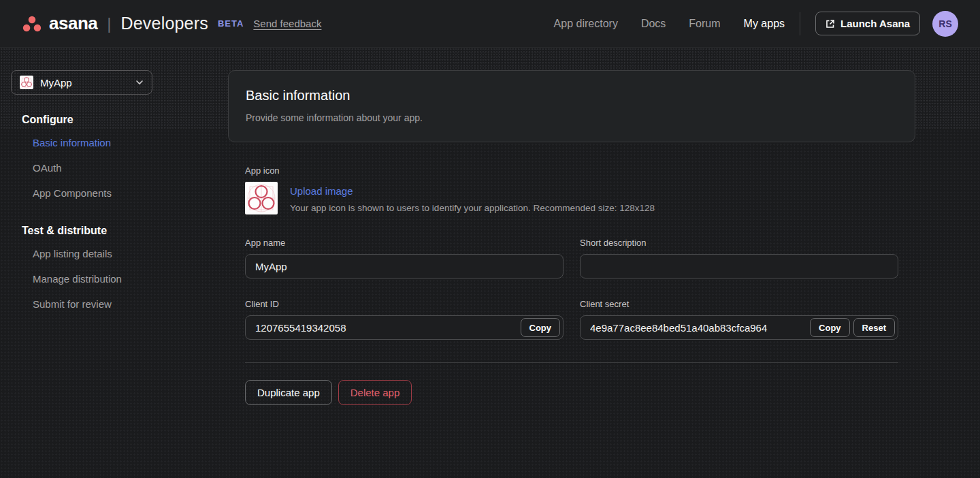 The width and height of the screenshot is (980, 478). I want to click on chevron-down-icon, so click(140, 82).